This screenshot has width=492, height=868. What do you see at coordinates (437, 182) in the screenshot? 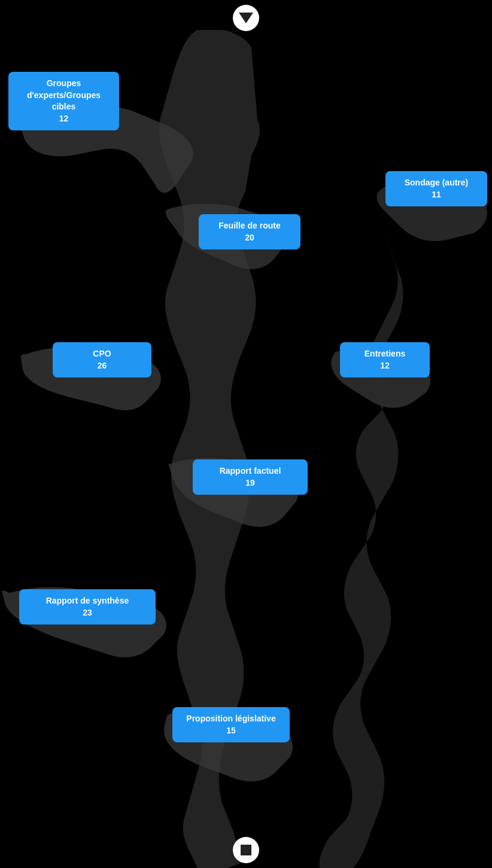
I see `sondage-label: Sondage (autre)` at bounding box center [437, 182].